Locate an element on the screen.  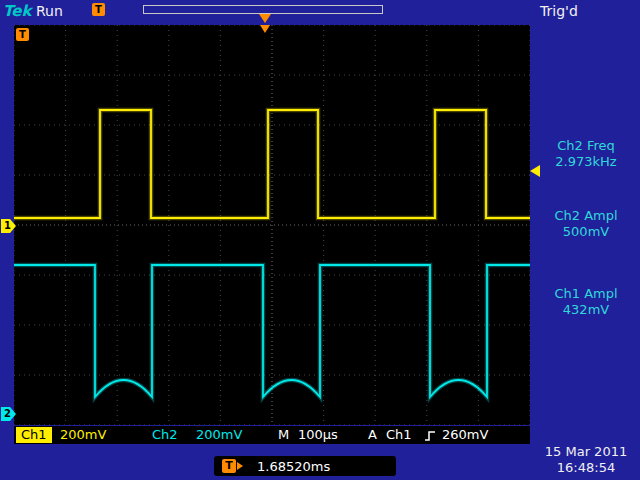
trigger-t-marker: T is located at coordinates (22, 34).